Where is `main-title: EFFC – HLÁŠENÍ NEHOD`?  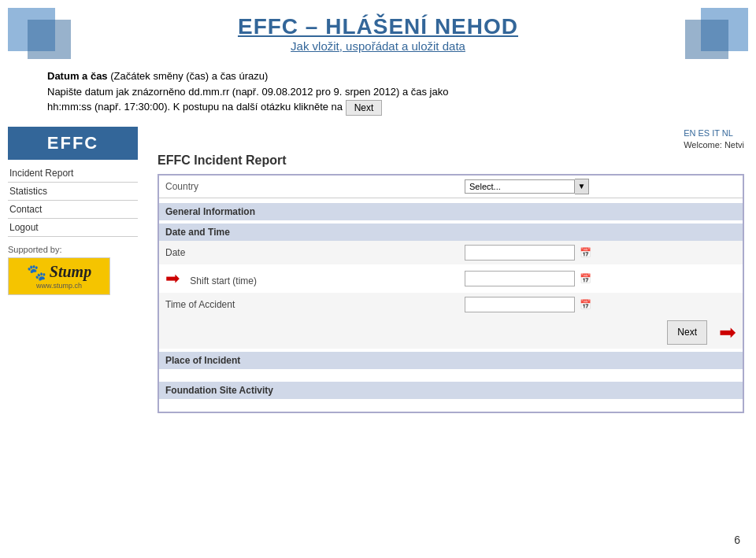
main-title: EFFC – HLÁŠENÍ NEHOD is located at coordinates (378, 27).